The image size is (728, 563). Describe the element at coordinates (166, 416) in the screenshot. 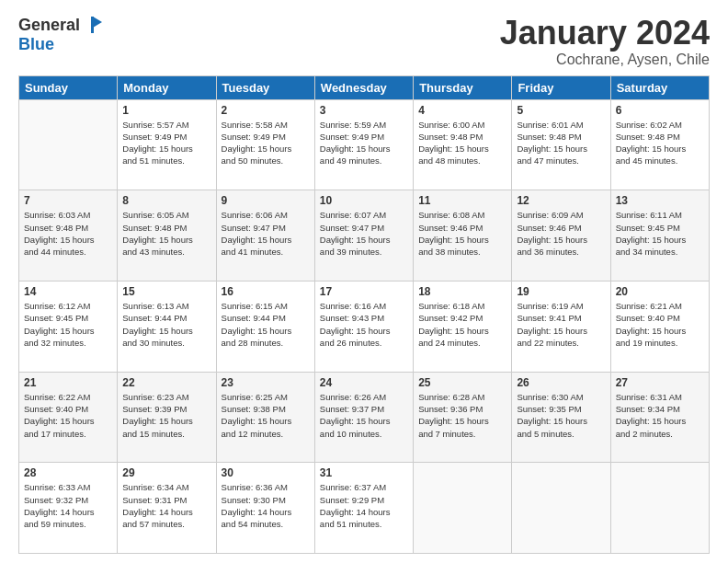

I see `day-info: Sunrise: 6:23 AM Sunset: 9:39 PM Dayligh…` at that location.